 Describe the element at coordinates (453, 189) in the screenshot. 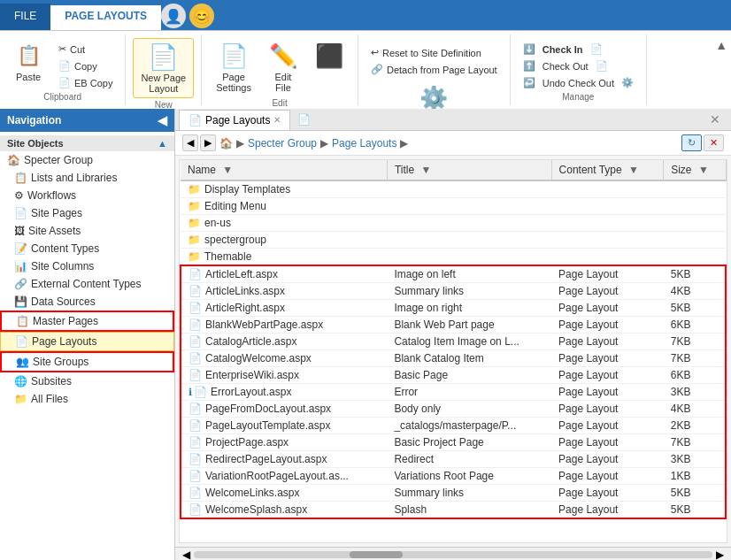

I see `table-row: 📁Display Templates` at that location.